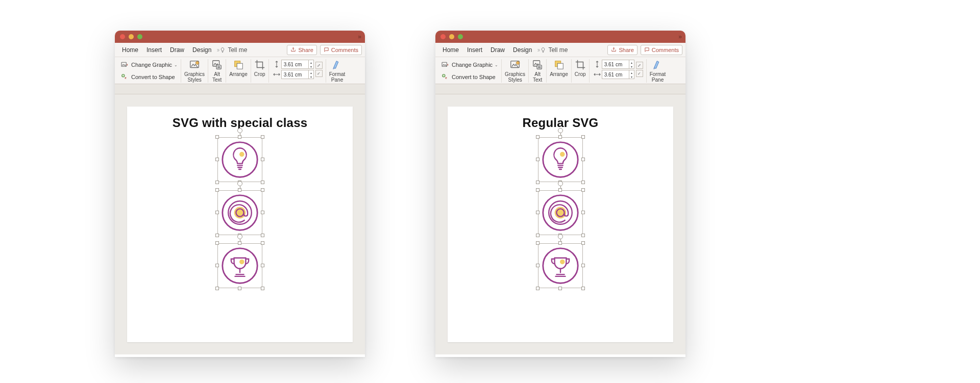 This screenshot has width=980, height=383. I want to click on overflow-icon: ››, so click(217, 50).